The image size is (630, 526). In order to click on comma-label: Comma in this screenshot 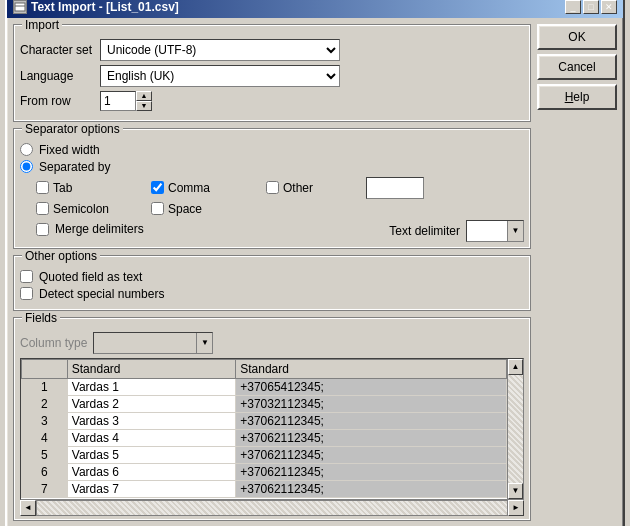, I will do `click(189, 188)`.